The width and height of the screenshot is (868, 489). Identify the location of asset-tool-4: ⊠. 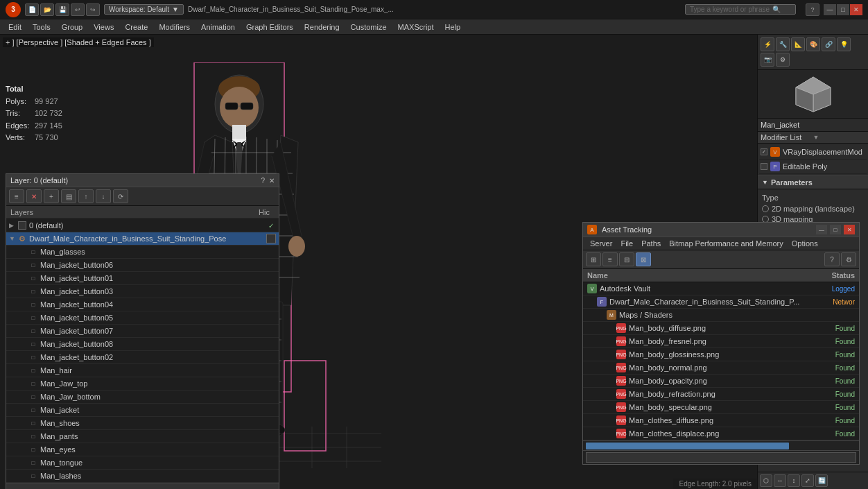
(643, 259).